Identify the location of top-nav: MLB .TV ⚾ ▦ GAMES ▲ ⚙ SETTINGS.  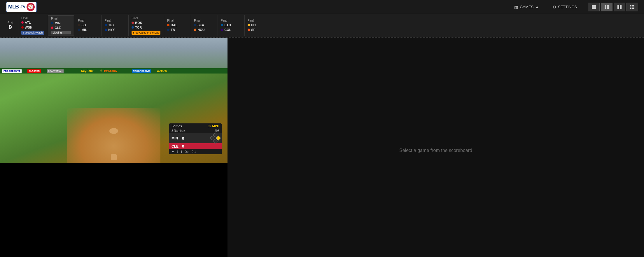
(322, 7).